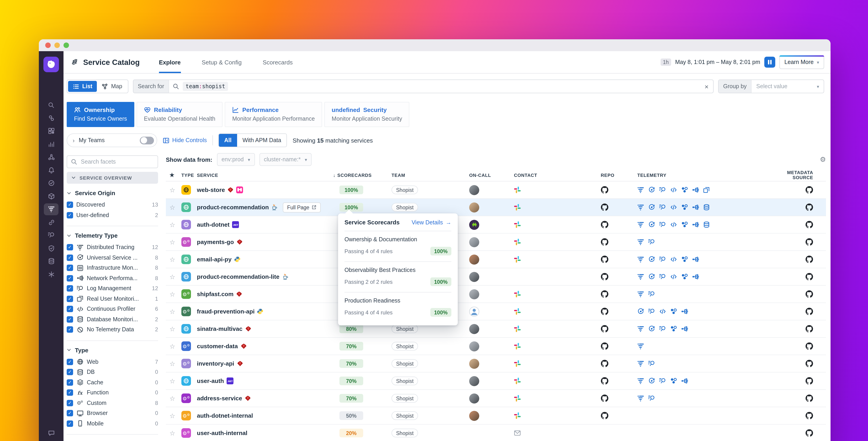  Describe the element at coordinates (274, 115) in the screenshot. I see `lens-card-performance: Performance Monitor Application Performa…` at that location.